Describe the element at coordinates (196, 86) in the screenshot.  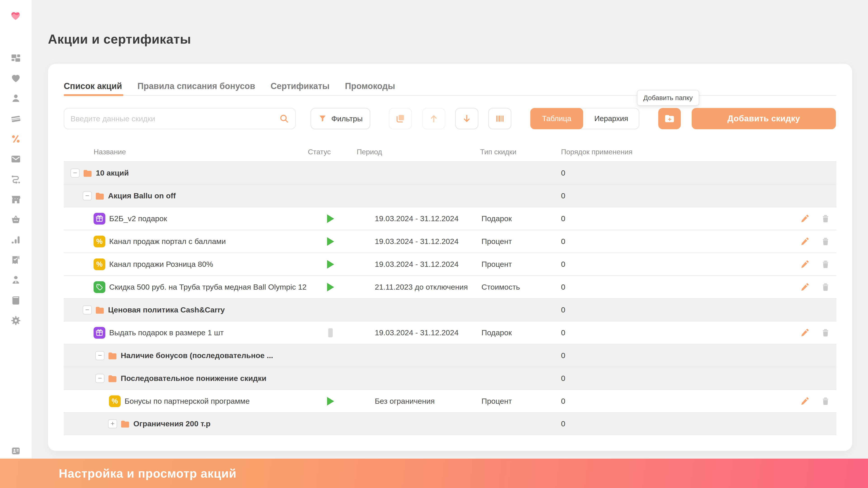
I see `tab-bonus-writeoff-rules: Правила списания бонусов` at that location.